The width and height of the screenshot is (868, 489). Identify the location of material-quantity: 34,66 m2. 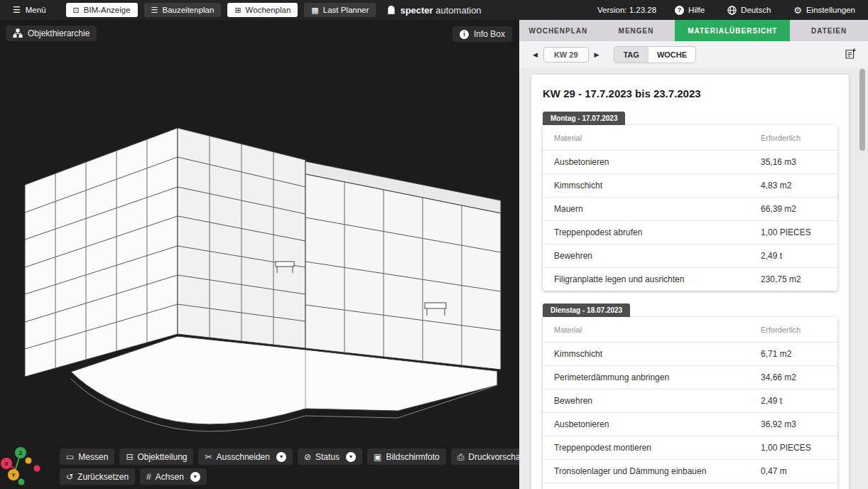
(793, 377).